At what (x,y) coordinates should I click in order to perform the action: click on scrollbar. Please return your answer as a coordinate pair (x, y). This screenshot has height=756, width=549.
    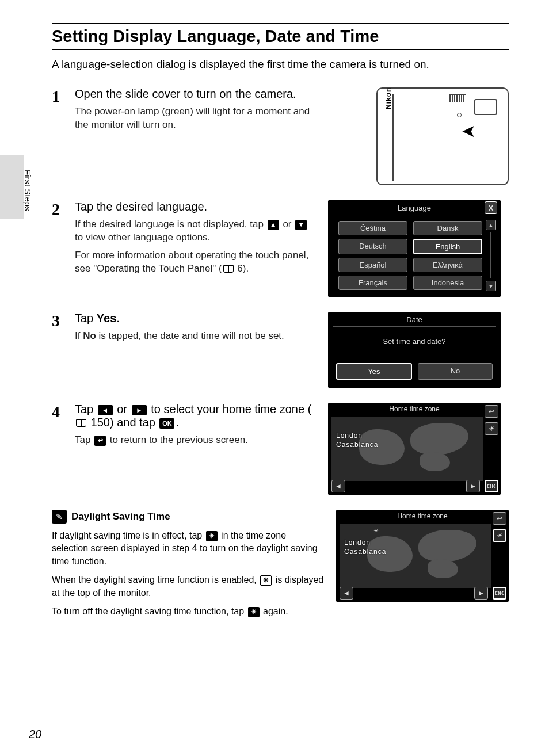
    Looking at the image, I should click on (491, 255).